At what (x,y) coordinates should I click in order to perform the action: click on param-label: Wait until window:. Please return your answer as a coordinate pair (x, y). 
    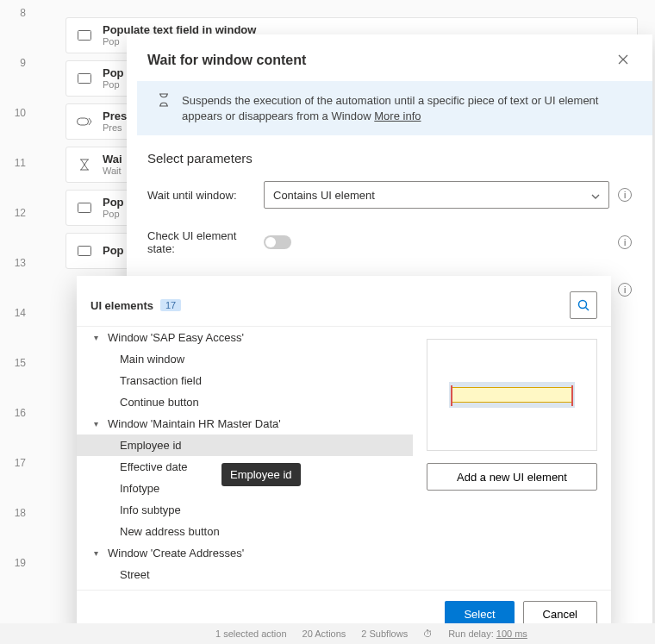
    Looking at the image, I should click on (202, 195).